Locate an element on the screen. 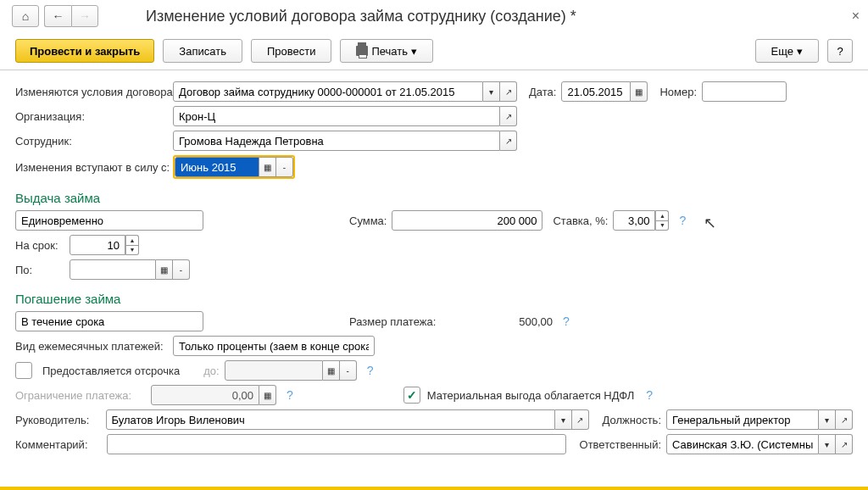 This screenshot has width=868, height=490. position-input is located at coordinates (743, 420).